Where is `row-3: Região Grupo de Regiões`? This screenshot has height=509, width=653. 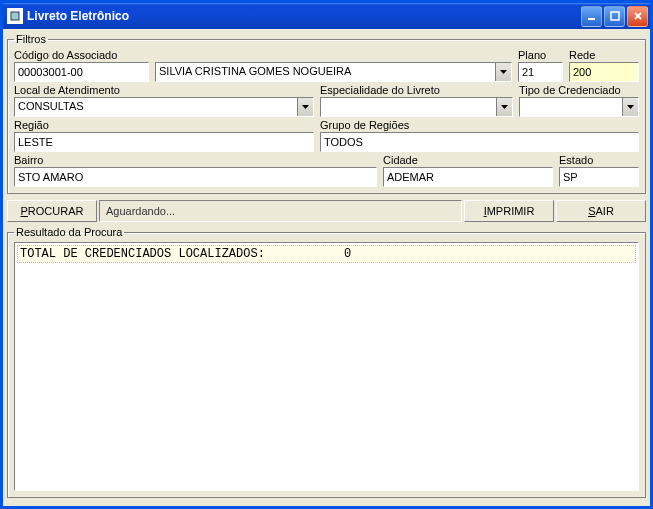
row-3: Região Grupo de Regiões is located at coordinates (326, 136).